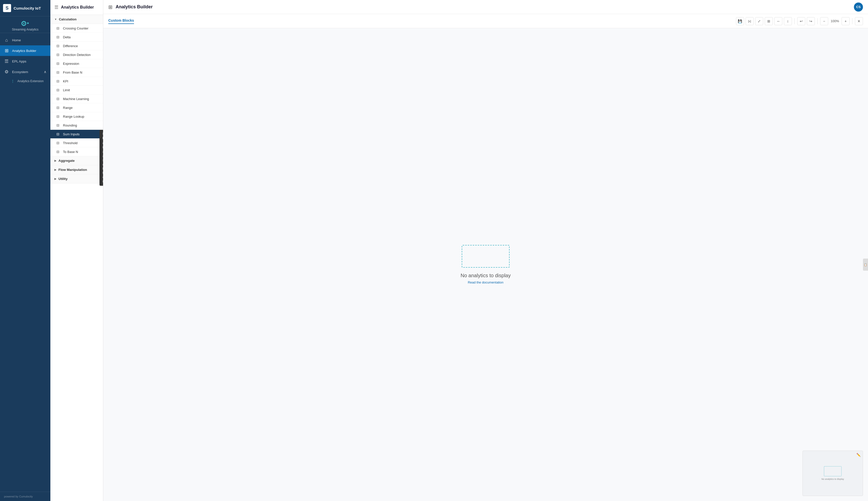 The height and width of the screenshot is (501, 868). Describe the element at coordinates (77, 55) in the screenshot. I see `block-item-direction-detection-wrapper: ⊟ Direction Detection` at that location.